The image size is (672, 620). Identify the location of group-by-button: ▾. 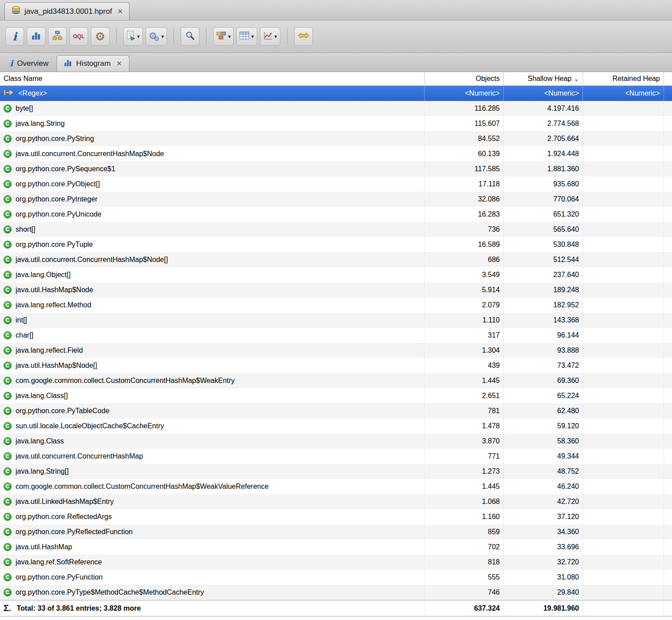
(223, 36).